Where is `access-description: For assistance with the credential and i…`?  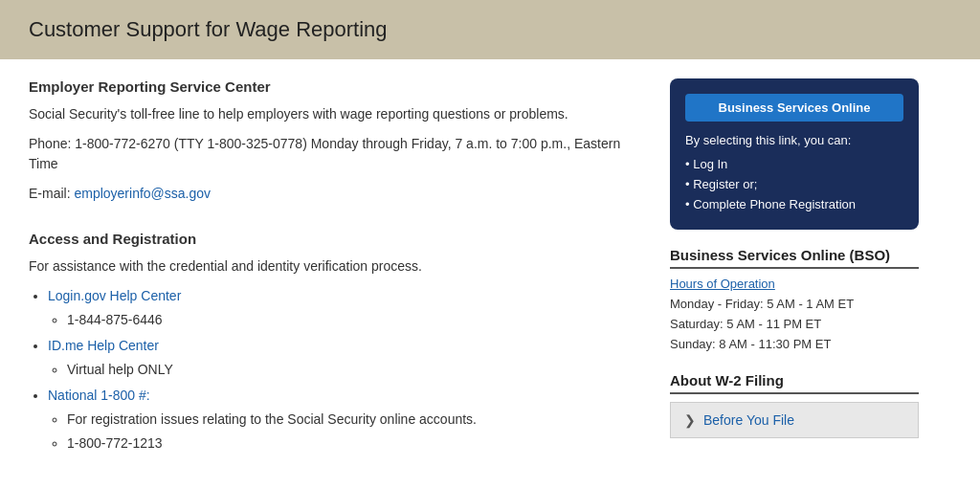 access-description: For assistance with the credential and i… is located at coordinates (335, 266).